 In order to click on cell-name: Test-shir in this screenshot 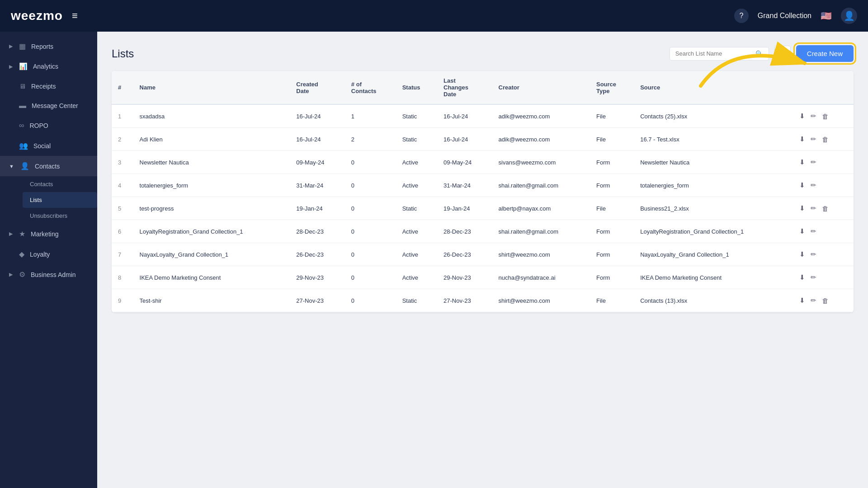, I will do `click(212, 301)`.